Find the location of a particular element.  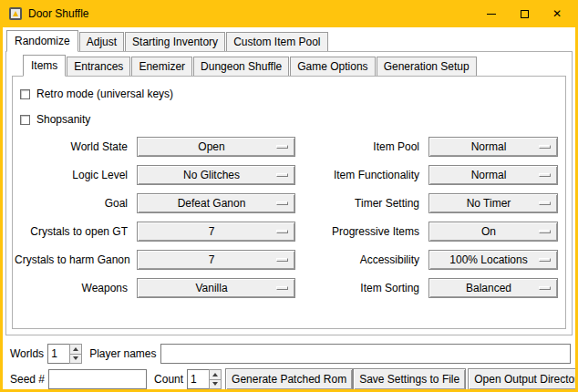

tab-adjust: Adjust is located at coordinates (102, 42).